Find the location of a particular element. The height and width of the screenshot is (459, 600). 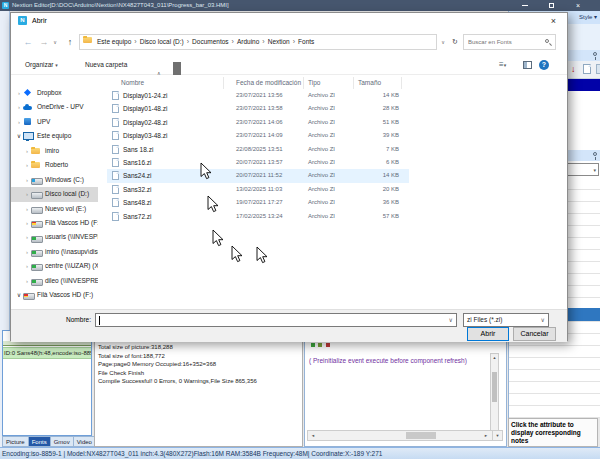

column-type: Tipo is located at coordinates (314, 83).